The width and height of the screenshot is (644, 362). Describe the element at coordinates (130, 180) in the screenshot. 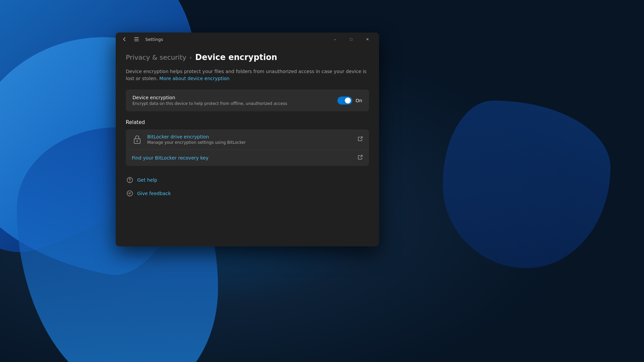

I see `get-help-icon` at that location.